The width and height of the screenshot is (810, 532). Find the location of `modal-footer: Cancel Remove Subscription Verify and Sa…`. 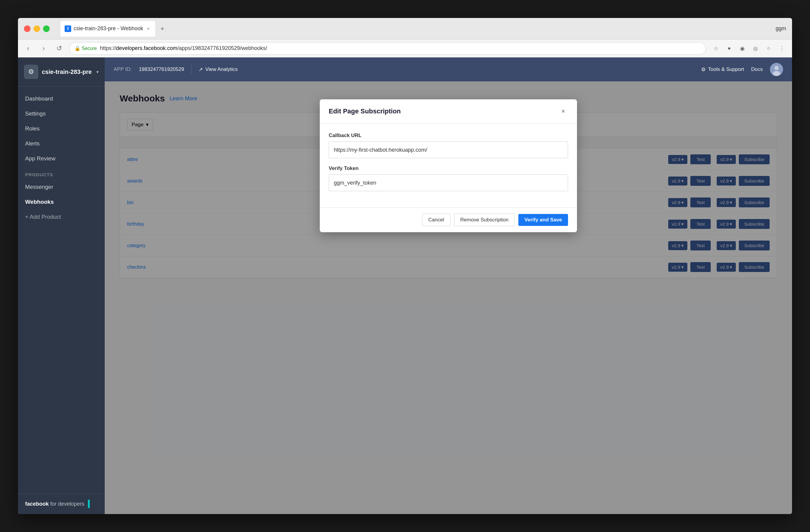

modal-footer: Cancel Remove Subscription Verify and Sa… is located at coordinates (449, 220).